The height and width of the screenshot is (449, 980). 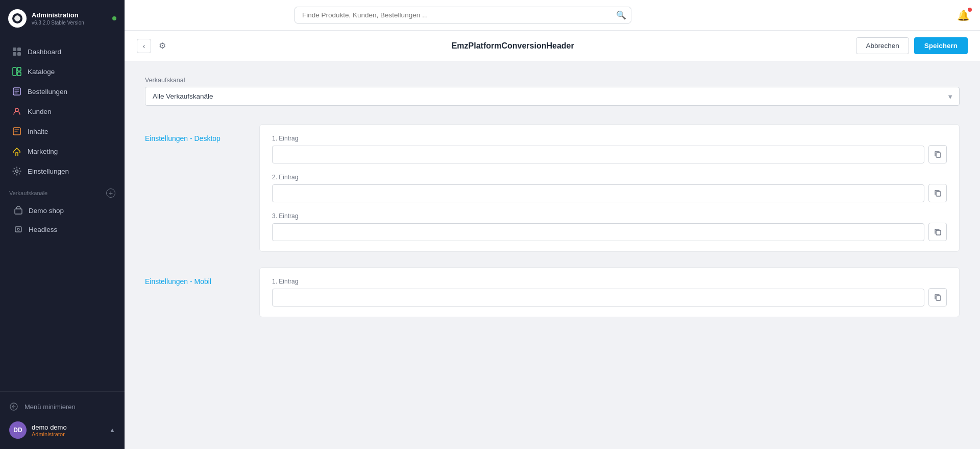 What do you see at coordinates (882, 46) in the screenshot?
I see `cancel-button: Abbrechen` at bounding box center [882, 46].